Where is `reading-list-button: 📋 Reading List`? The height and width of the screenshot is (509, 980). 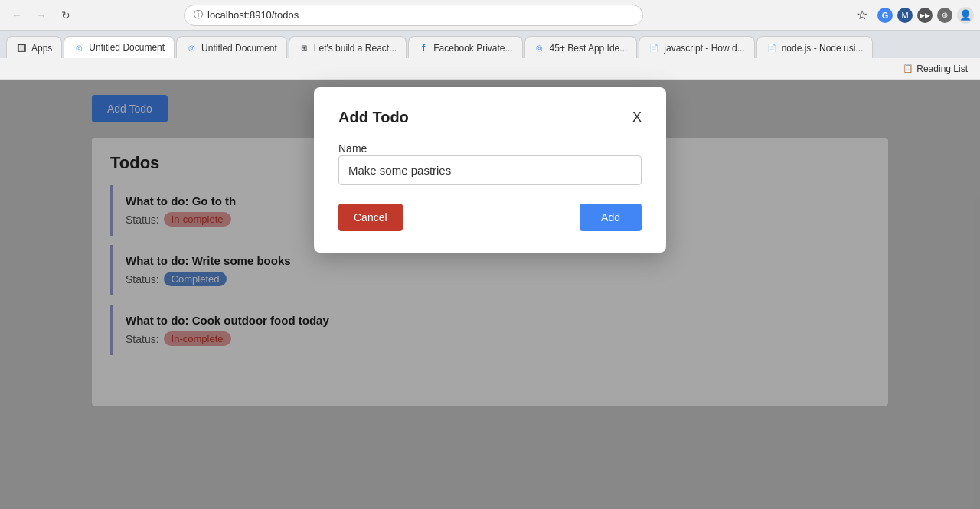
reading-list-button: 📋 Reading List is located at coordinates (936, 69).